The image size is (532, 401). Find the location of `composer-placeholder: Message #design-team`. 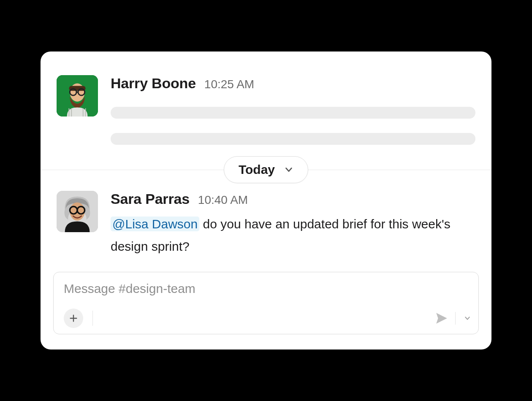

composer-placeholder: Message #design-team is located at coordinates (268, 289).